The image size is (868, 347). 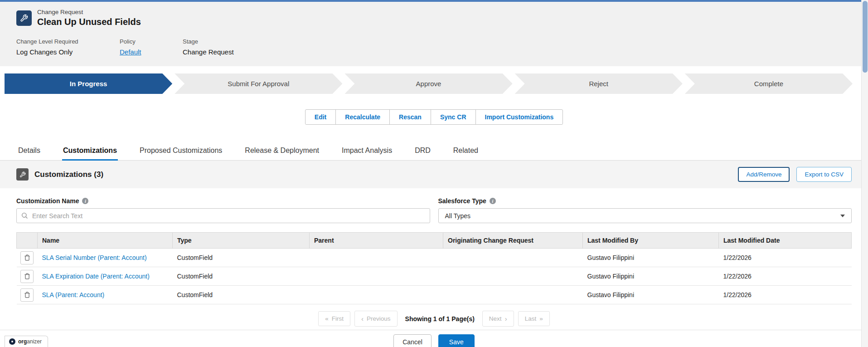 I want to click on organizer-logo-text: organizer, so click(x=30, y=342).